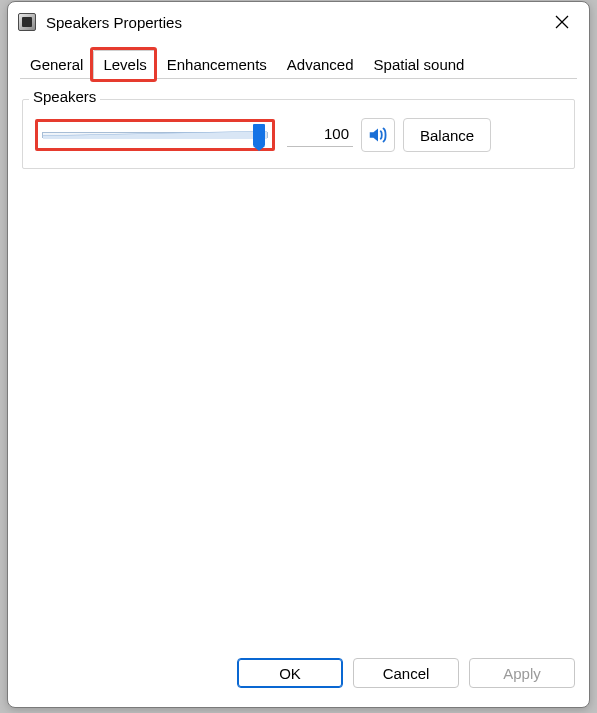 This screenshot has height=713, width=597. What do you see at coordinates (298, 60) in the screenshot?
I see `tab-strip: General Levels Enhancements Advanced Spa…` at bounding box center [298, 60].